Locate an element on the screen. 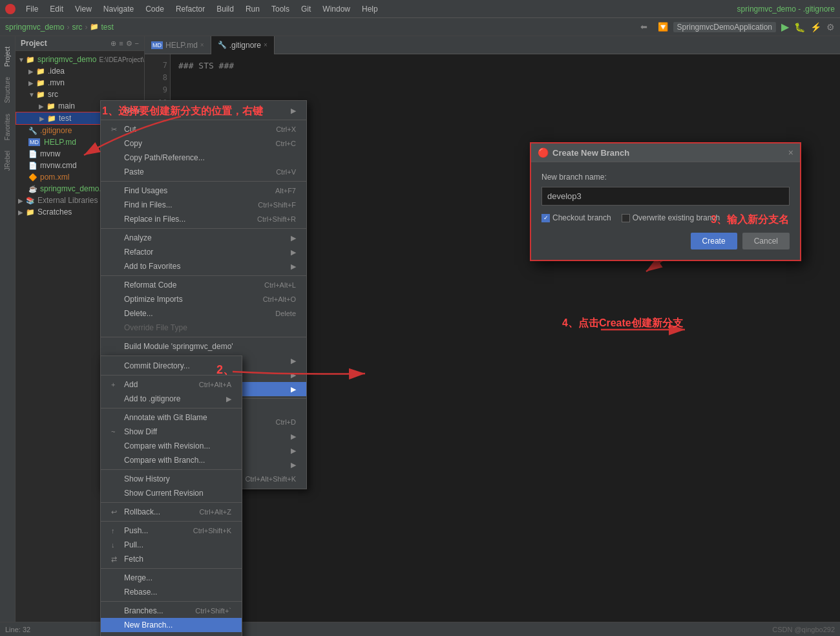  tree-idea: ▶ 📁 .idea is located at coordinates (80, 71).